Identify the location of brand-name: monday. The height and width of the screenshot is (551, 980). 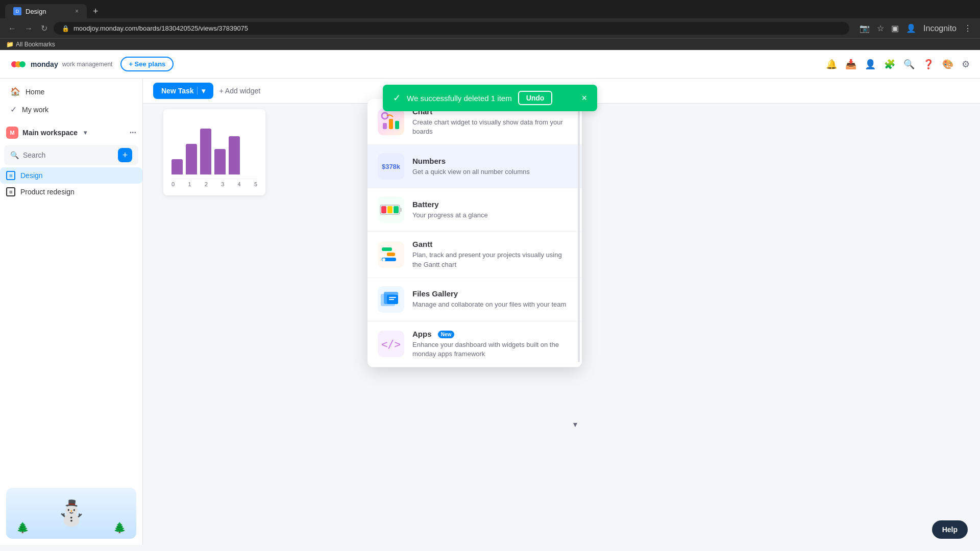
(44, 64).